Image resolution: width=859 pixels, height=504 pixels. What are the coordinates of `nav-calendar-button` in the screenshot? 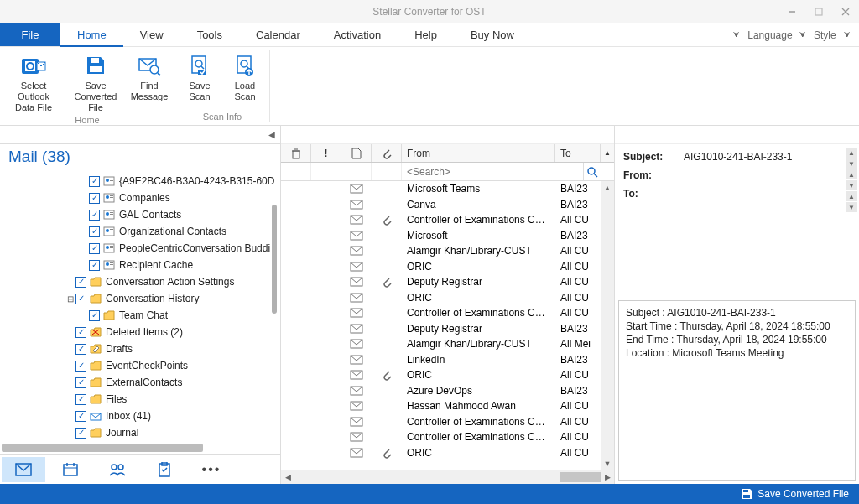 It's located at (70, 470).